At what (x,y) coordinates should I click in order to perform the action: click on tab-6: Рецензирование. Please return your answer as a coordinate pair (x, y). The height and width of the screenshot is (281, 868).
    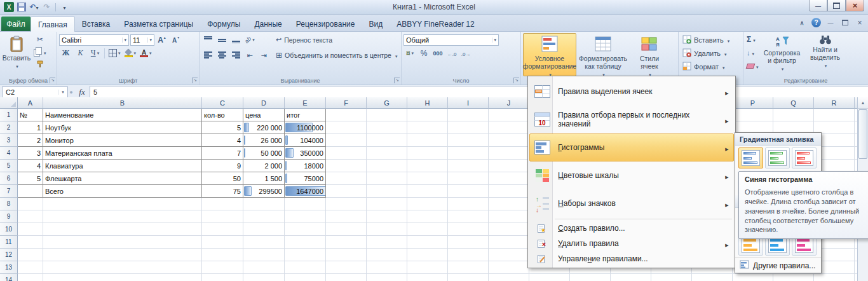
    Looking at the image, I should click on (325, 24).